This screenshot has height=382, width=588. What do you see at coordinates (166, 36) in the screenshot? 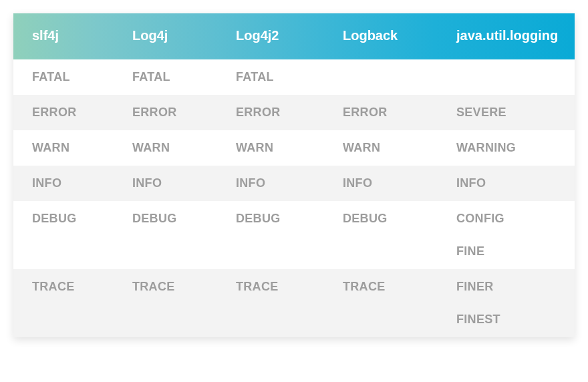
I see `header-log4j: Log4j` at bounding box center [166, 36].